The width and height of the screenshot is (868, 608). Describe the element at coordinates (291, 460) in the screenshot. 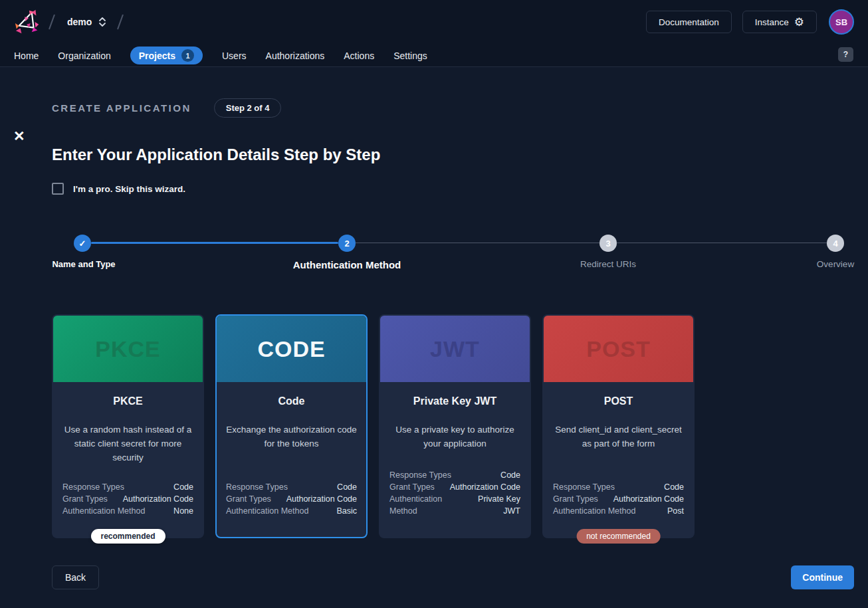

I see `card-body: Code Exchange the authorization code for…` at that location.